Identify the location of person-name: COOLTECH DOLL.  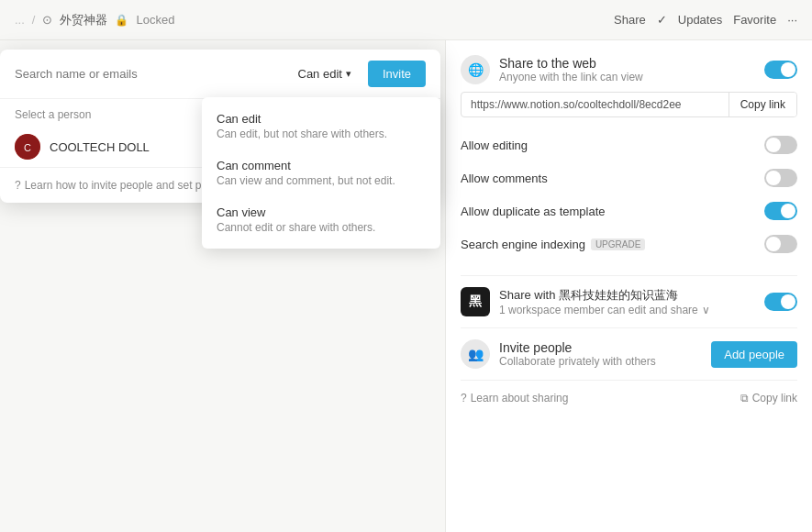
(99, 147).